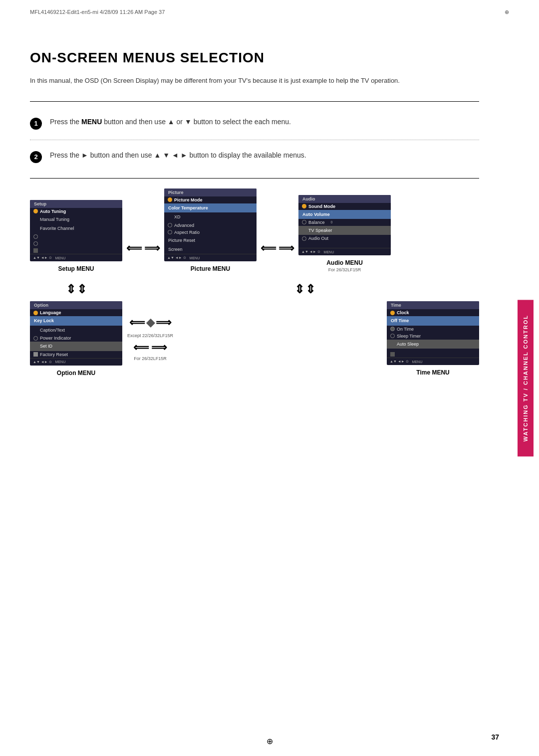 The image size is (539, 756). I want to click on dotted-divider, so click(255, 140).